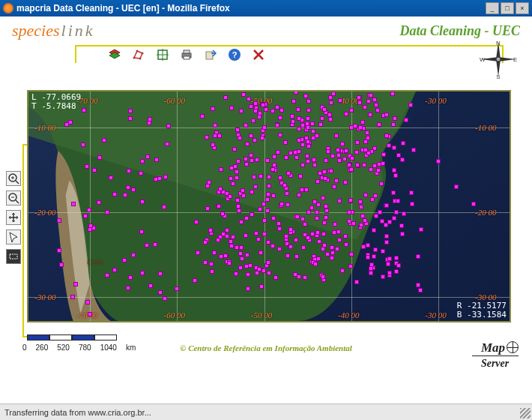 The width and height of the screenshot is (532, 420). I want to click on zoom-in-button, so click(13, 178).